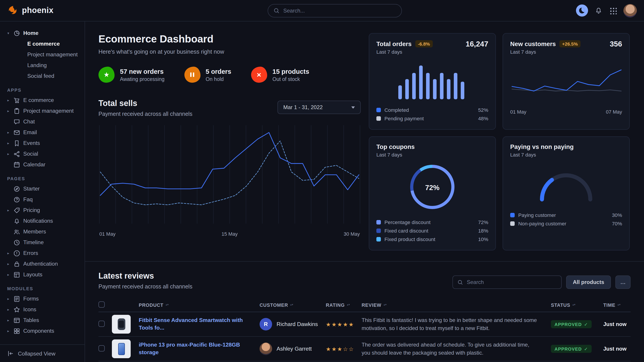 This screenshot has height=362, width=644. Describe the element at coordinates (8, 33) in the screenshot. I see `caret-down-icon: ▾` at that location.